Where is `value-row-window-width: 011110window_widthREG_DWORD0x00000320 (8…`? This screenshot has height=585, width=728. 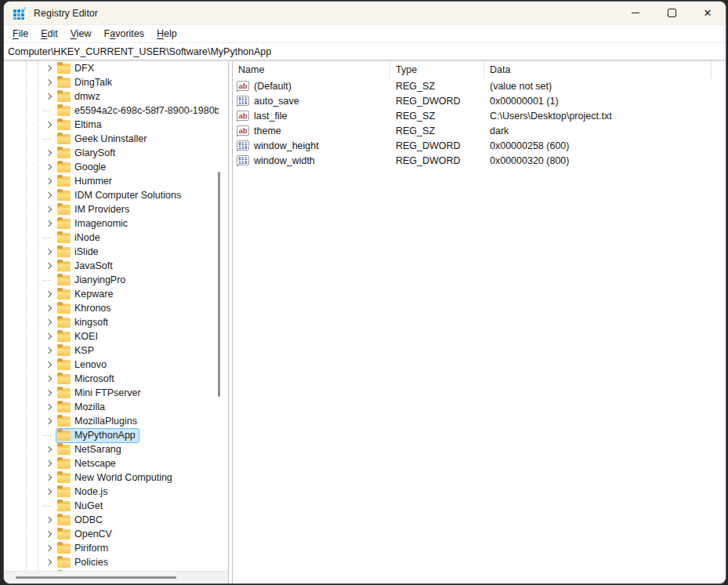 value-row-window-width: 011110window_widthREG_DWORD0x00000320 (8… is located at coordinates (480, 160).